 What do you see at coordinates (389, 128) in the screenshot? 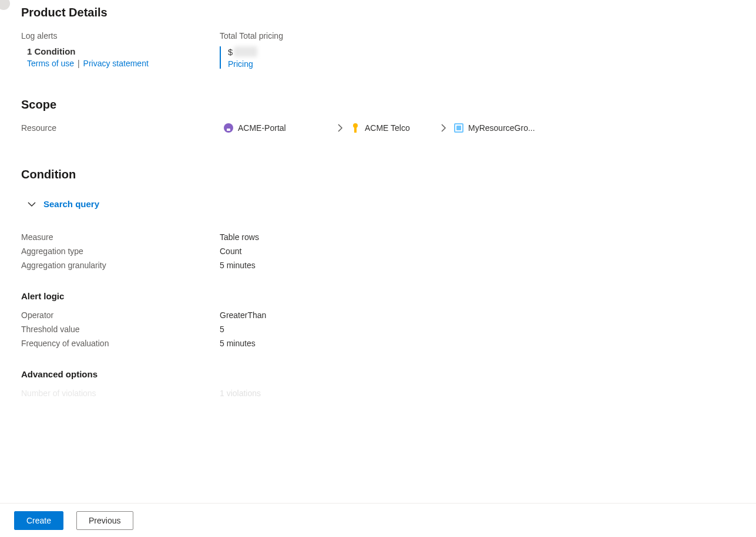
I see `scope-row: Resource ACME-Portal ACME Telco MyResour…` at bounding box center [389, 128].